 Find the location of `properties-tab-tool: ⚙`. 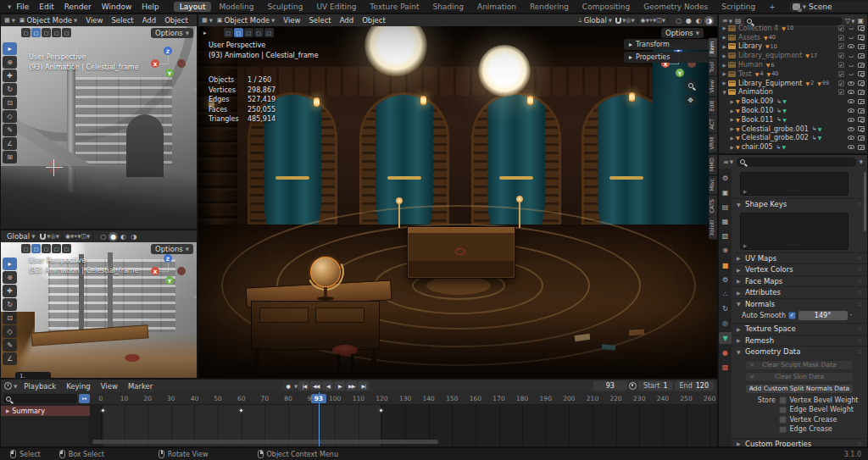

properties-tab-tool: ⚙ is located at coordinates (726, 178).